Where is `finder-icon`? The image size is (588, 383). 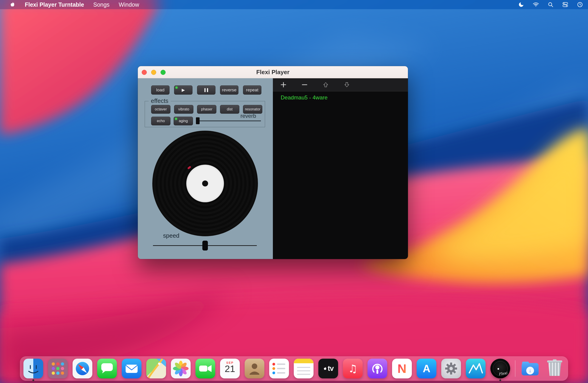 finder-icon is located at coordinates (33, 368).